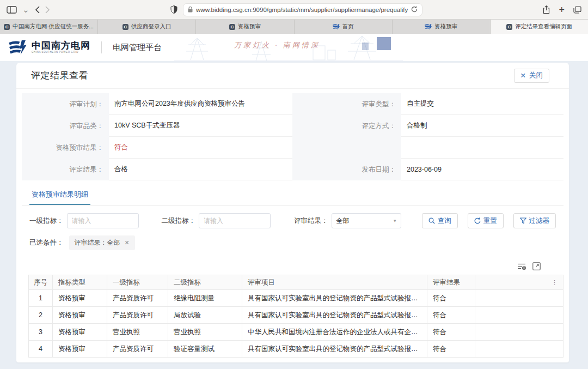  I want to click on search-icon, so click(432, 221).